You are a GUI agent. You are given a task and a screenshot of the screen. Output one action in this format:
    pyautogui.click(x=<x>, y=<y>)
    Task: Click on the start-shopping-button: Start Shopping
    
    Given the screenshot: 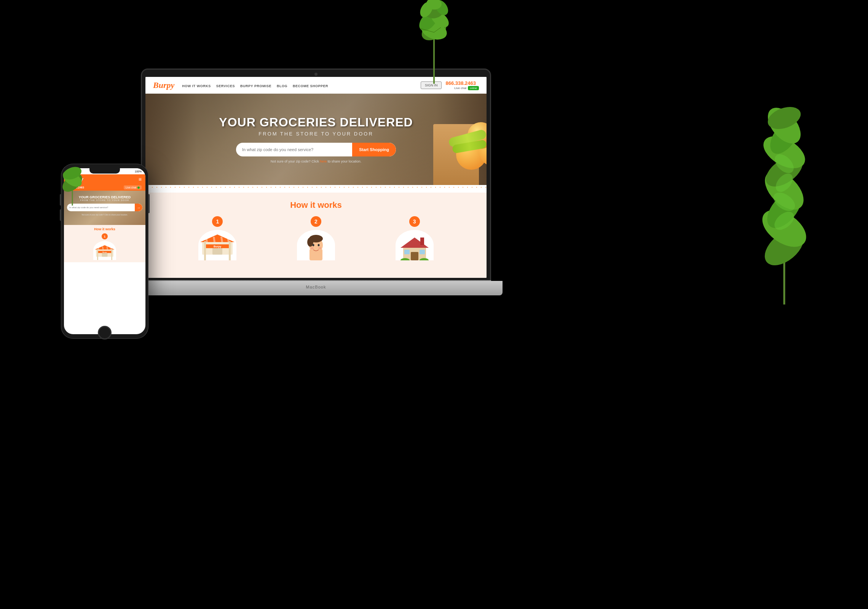 What is the action you would take?
    pyautogui.click(x=374, y=150)
    